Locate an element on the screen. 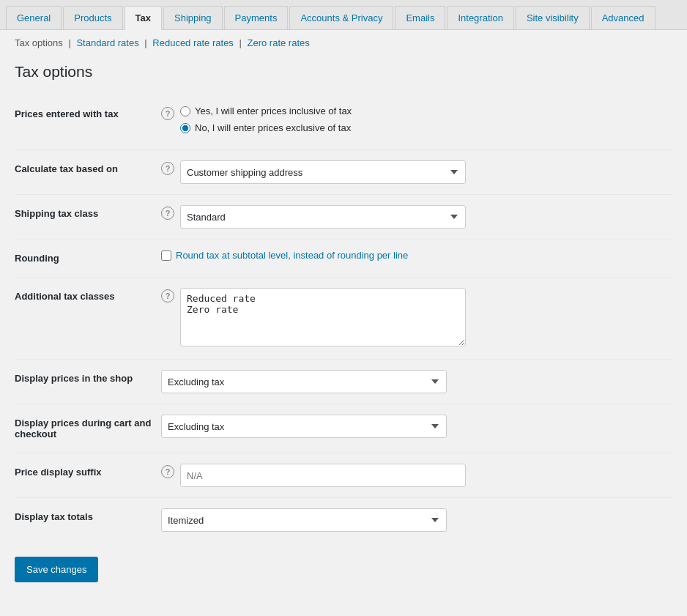  display-prices-shop-field: Including tax Excluding tax is located at coordinates (417, 382).